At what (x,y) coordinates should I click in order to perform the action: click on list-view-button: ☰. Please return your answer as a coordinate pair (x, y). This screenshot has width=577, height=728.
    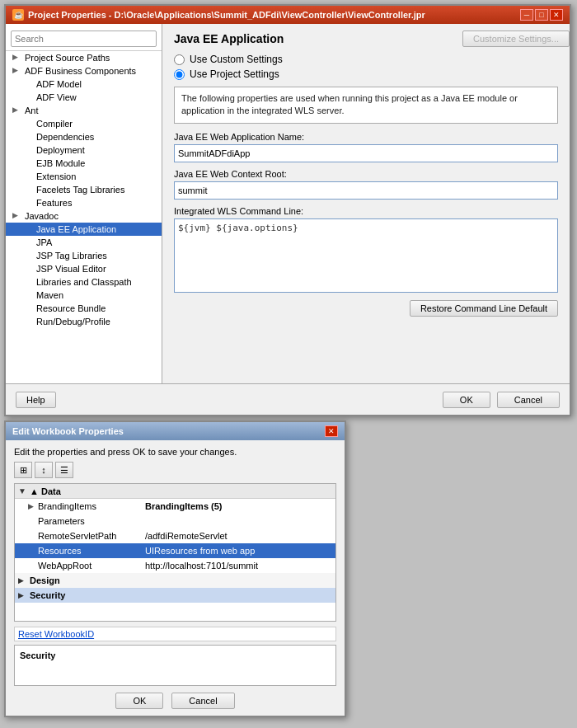
    Looking at the image, I should click on (64, 470).